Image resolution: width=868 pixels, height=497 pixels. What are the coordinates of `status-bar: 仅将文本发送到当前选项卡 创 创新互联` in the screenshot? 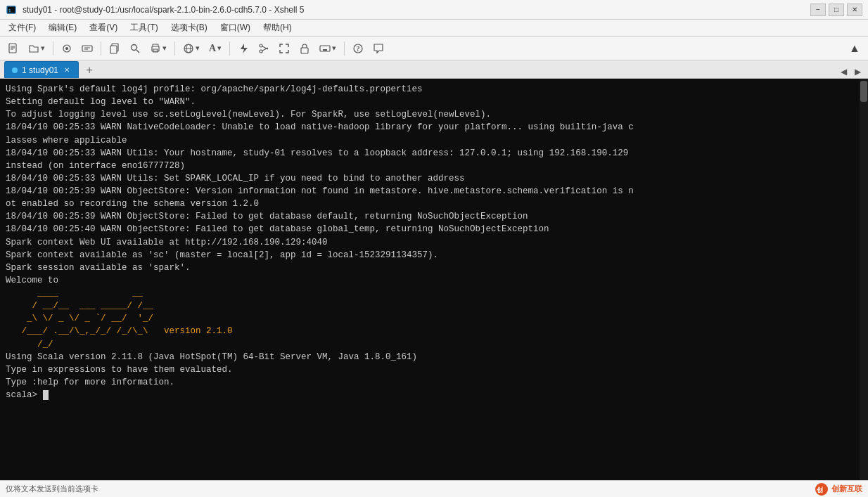 It's located at (434, 489).